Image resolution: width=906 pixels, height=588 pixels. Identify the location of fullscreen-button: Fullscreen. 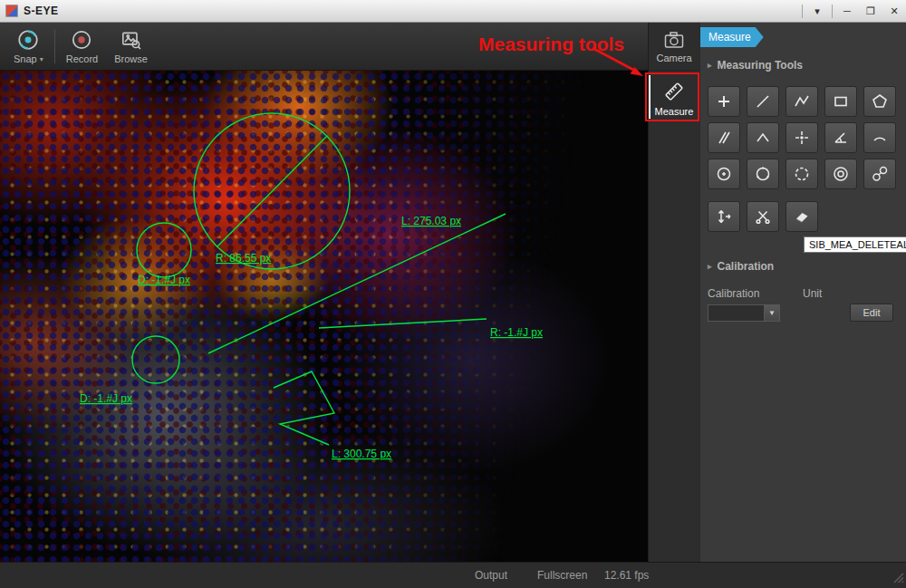
(562, 575).